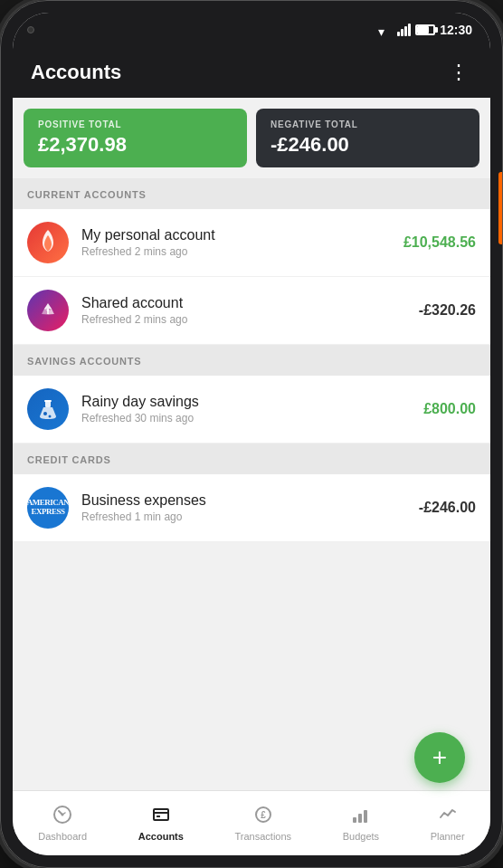  I want to click on bottom-nav: Dashboard Accounts £, so click(252, 823).